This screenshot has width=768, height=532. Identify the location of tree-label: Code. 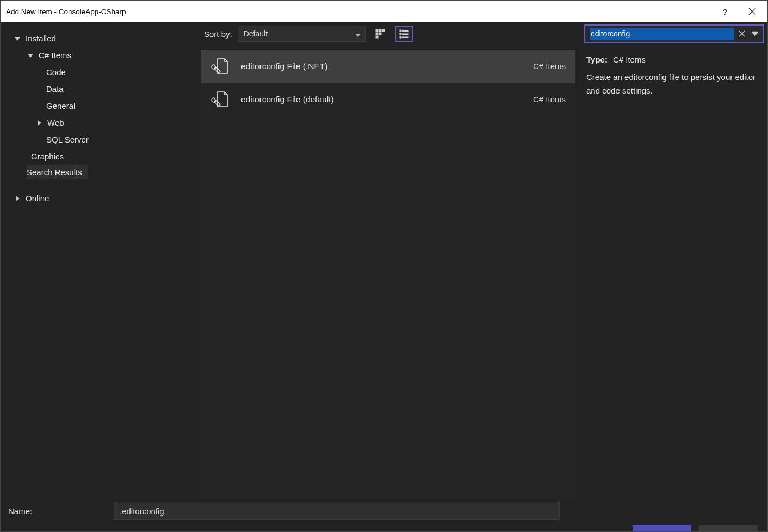
(56, 72).